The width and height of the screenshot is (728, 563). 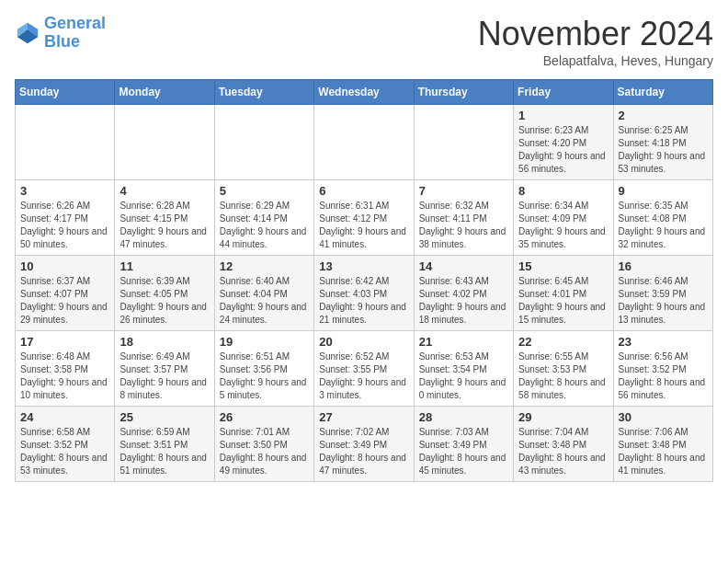 I want to click on calendar-cell: 21Sunrise: 6:53 AM Sunset: 3:54 PM Dayli…, so click(x=463, y=369).